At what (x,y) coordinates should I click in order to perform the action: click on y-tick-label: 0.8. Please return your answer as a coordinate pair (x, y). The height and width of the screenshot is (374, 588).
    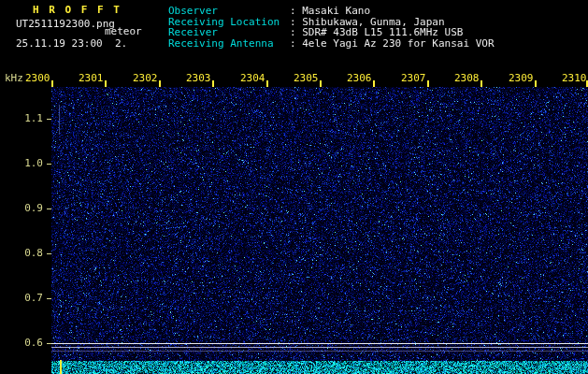
    Looking at the image, I should click on (28, 253).